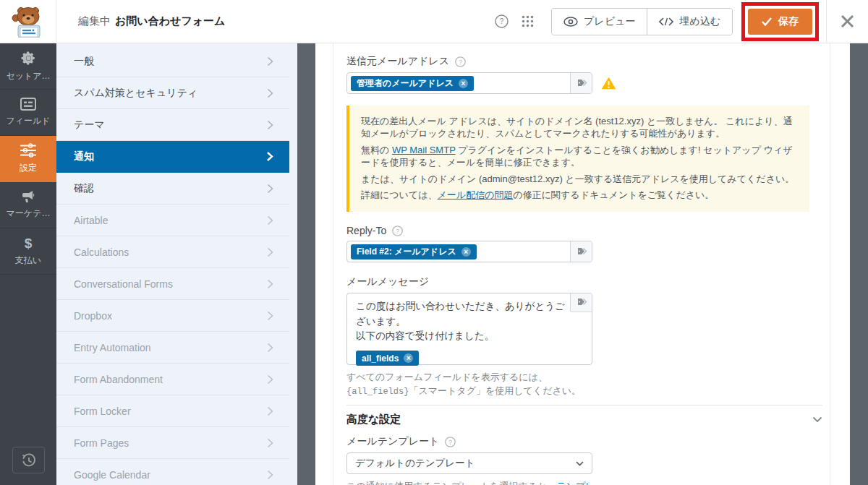  Describe the element at coordinates (94, 20) in the screenshot. I see `editing-status-label: 編集中` at that location.